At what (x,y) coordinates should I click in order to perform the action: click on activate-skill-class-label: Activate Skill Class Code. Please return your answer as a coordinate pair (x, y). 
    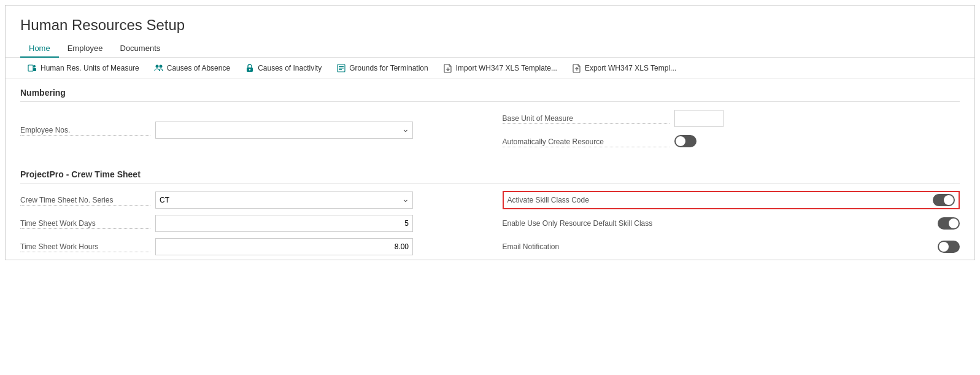
    Looking at the image, I should click on (720, 200).